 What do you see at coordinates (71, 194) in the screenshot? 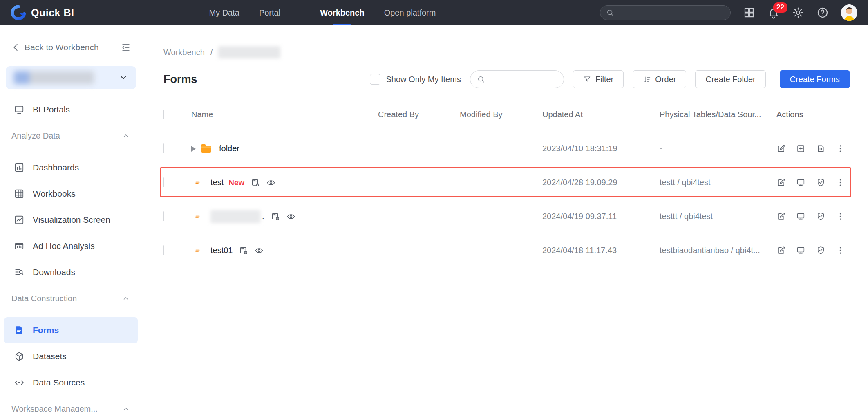
I see `sidebar-item-workbooks: Workbooks` at bounding box center [71, 194].